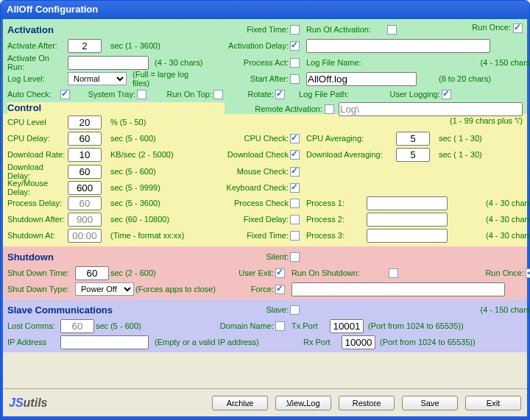 This screenshot has height=420, width=530. I want to click on log-level-hint: (Full = large log files), so click(158, 79).